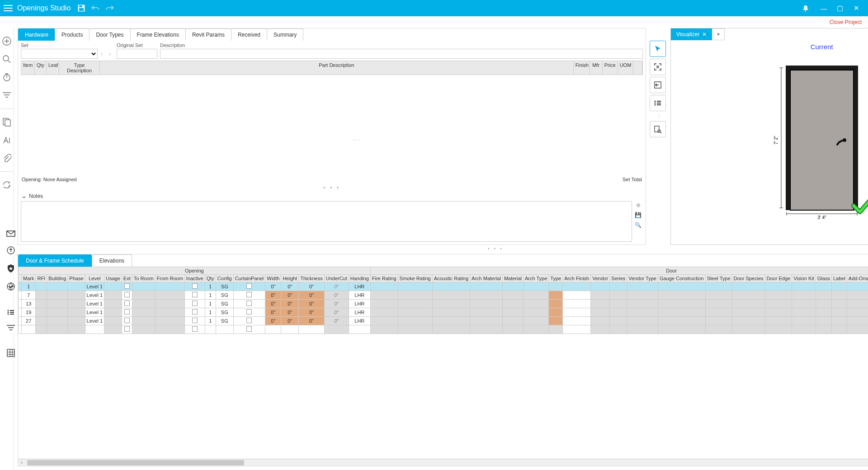 The image size is (868, 470). I want to click on tab-visualizer: Visualizer✕, so click(692, 34).